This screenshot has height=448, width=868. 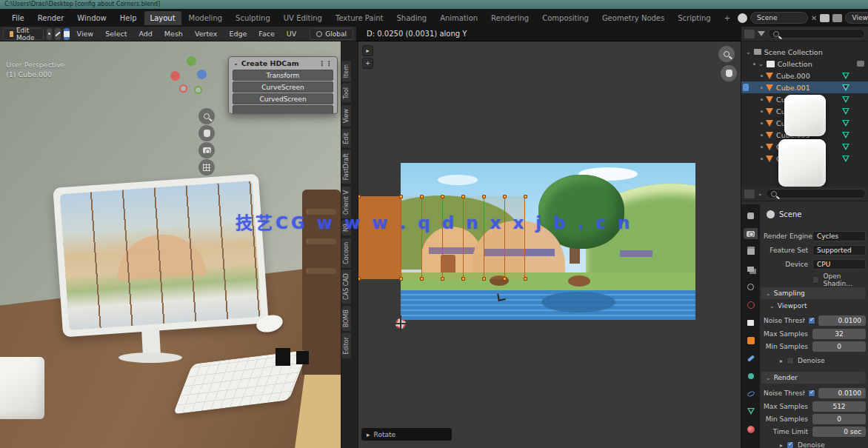 What do you see at coordinates (804, 87) in the screenshot?
I see `outliner-row-cube-selected: Cube.001` at bounding box center [804, 87].